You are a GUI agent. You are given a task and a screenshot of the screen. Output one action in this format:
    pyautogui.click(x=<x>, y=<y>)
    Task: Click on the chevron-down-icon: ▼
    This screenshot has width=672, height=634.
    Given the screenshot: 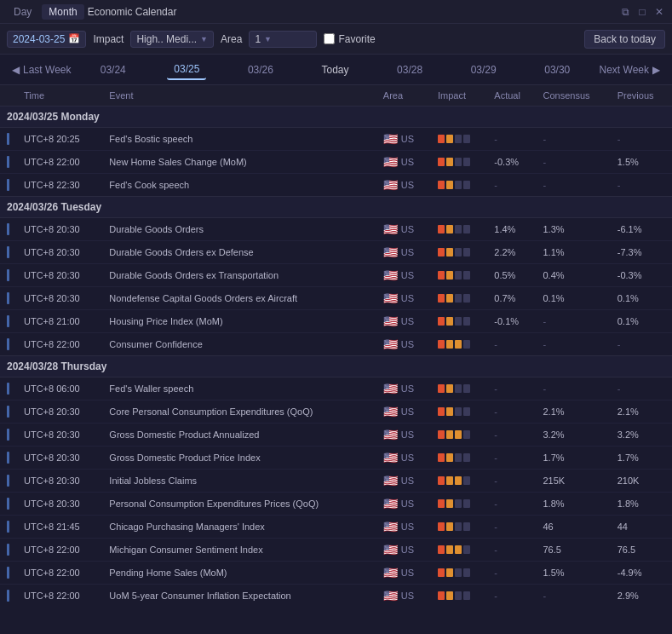 What is the action you would take?
    pyautogui.click(x=204, y=39)
    